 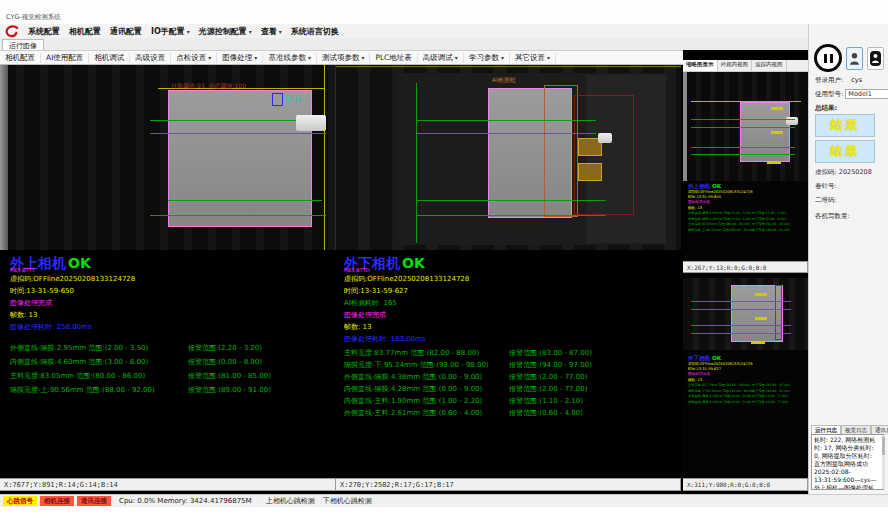 What do you see at coordinates (272, 32) in the screenshot?
I see `menu-item-view: 查看` at bounding box center [272, 32].